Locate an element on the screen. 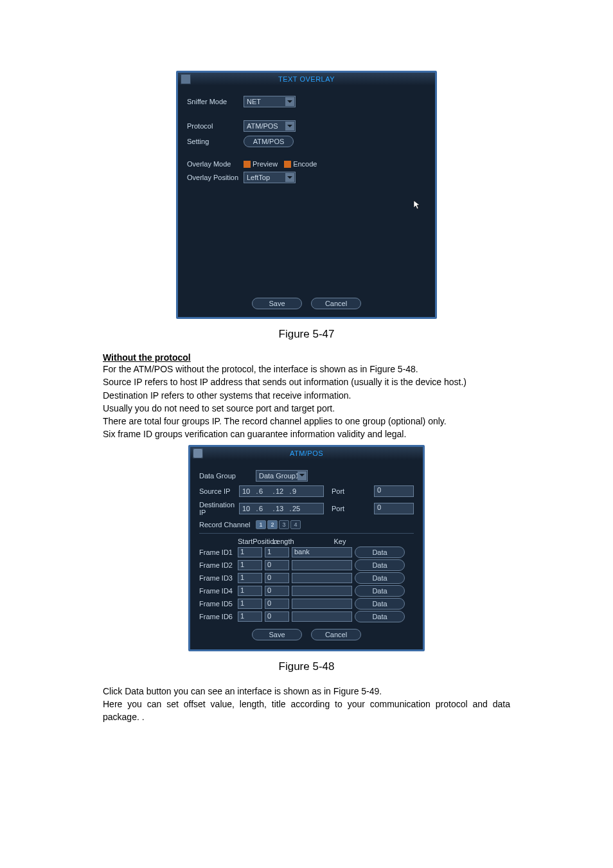 This screenshot has width=613, height=868. sniffer-mode-label: Sniffer Mode is located at coordinates (215, 102).